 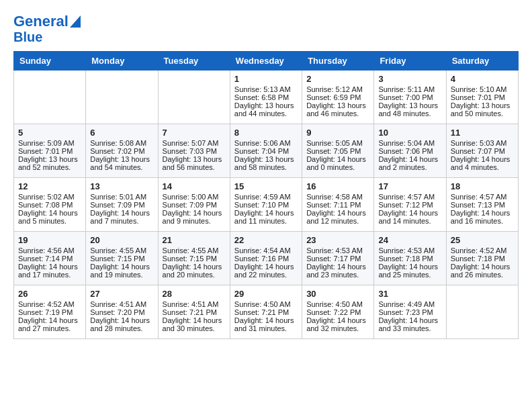 I want to click on day-number: 22, so click(x=266, y=240).